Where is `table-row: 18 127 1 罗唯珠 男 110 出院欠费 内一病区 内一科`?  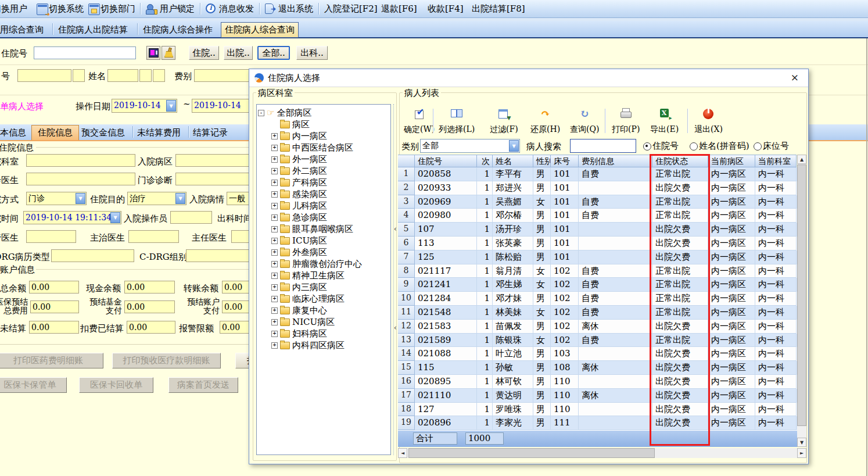
table-row: 18 127 1 罗唯珠 男 110 出院欠费 内一病区 内一科 is located at coordinates (597, 410).